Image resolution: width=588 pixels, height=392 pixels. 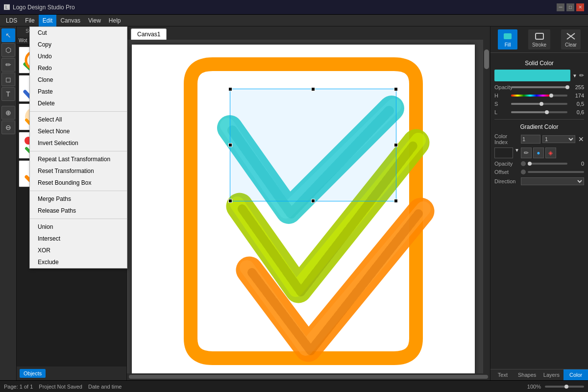 What do you see at coordinates (507, 139) in the screenshot?
I see `color-index-label: Color Index` at bounding box center [507, 139].